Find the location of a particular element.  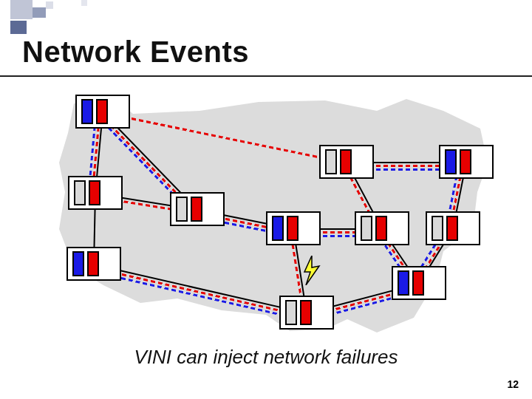

node-dc is located at coordinates (453, 228).